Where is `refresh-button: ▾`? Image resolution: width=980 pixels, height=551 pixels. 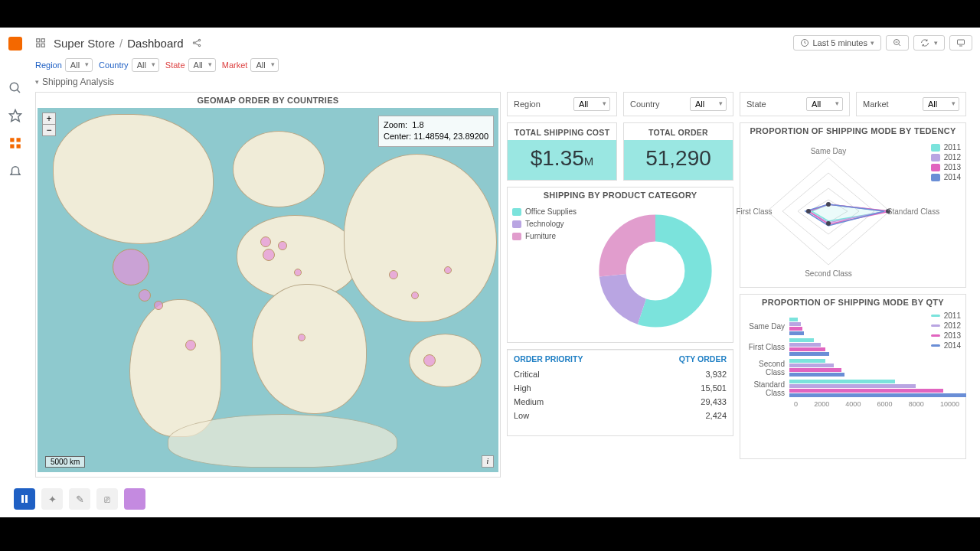
refresh-button: ▾ is located at coordinates (929, 43).